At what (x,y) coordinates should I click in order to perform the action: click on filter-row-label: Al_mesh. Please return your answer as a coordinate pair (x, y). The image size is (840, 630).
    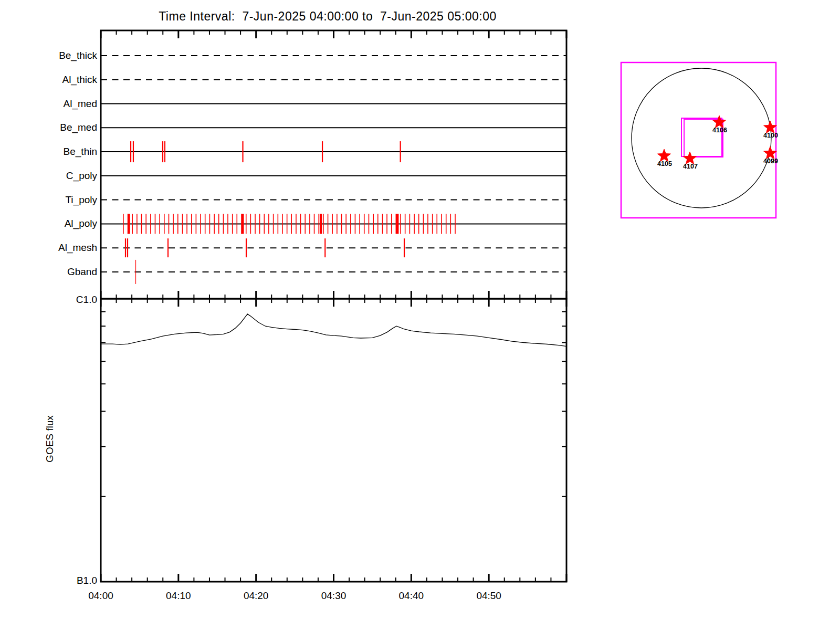
    Looking at the image, I should click on (78, 248).